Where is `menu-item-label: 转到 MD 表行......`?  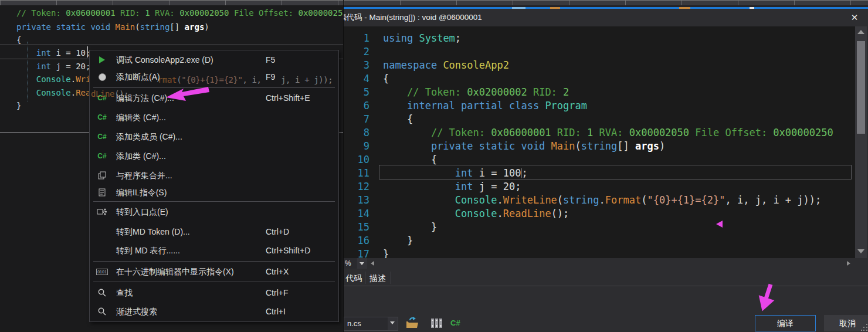
menu-item-label: 转到 MD 表行...... is located at coordinates (148, 250).